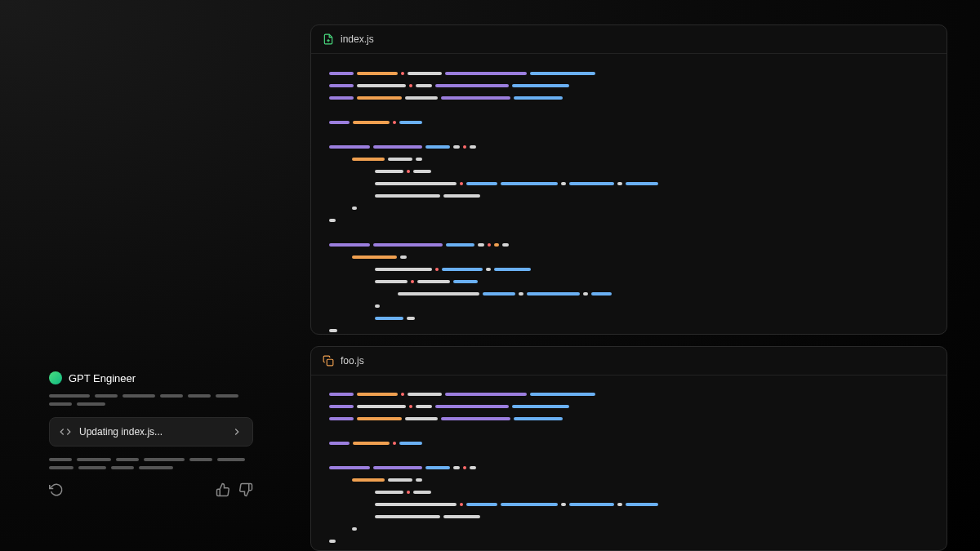 The width and height of the screenshot is (980, 551). I want to click on thumbs-up-icon, so click(223, 490).